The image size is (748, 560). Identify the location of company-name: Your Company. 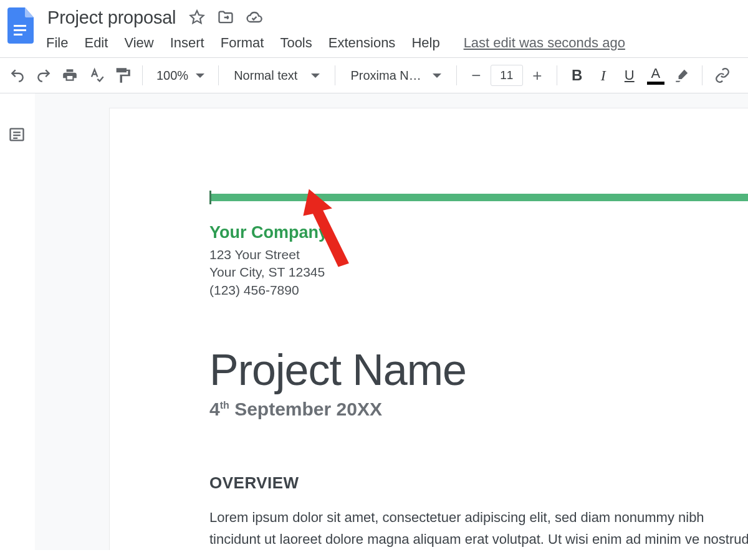
(479, 233).